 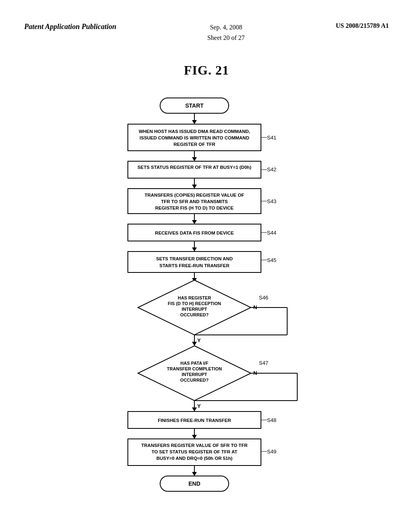 I want to click on svg-text: HAS PATA I/F, so click(x=194, y=363).